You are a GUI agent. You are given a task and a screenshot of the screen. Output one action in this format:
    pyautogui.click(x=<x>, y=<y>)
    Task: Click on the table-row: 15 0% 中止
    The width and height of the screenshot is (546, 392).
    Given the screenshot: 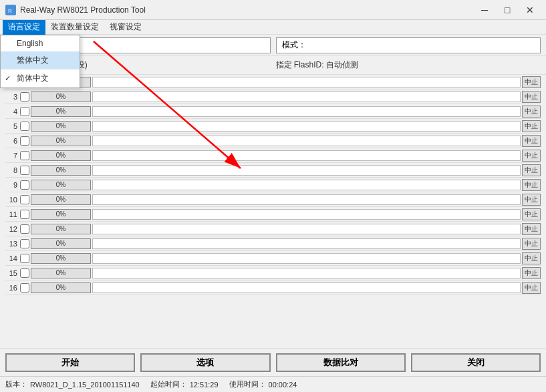 What is the action you would take?
    pyautogui.click(x=273, y=273)
    